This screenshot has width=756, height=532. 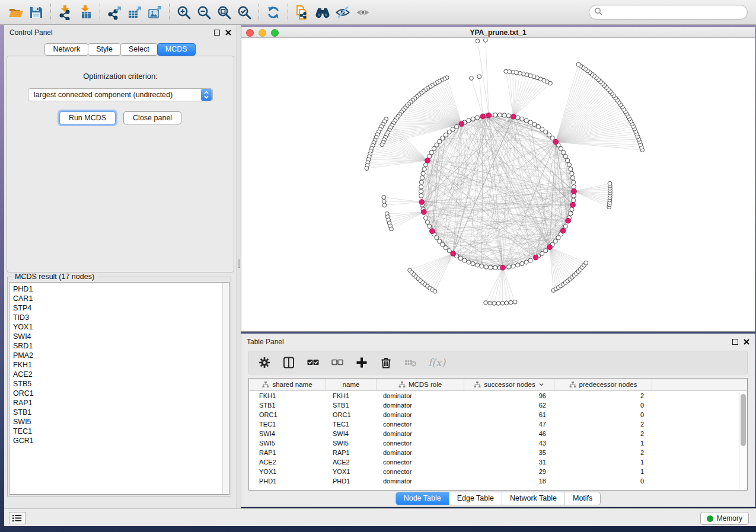 What do you see at coordinates (121, 289) in the screenshot?
I see `mcds-result-item: PHD1` at bounding box center [121, 289].